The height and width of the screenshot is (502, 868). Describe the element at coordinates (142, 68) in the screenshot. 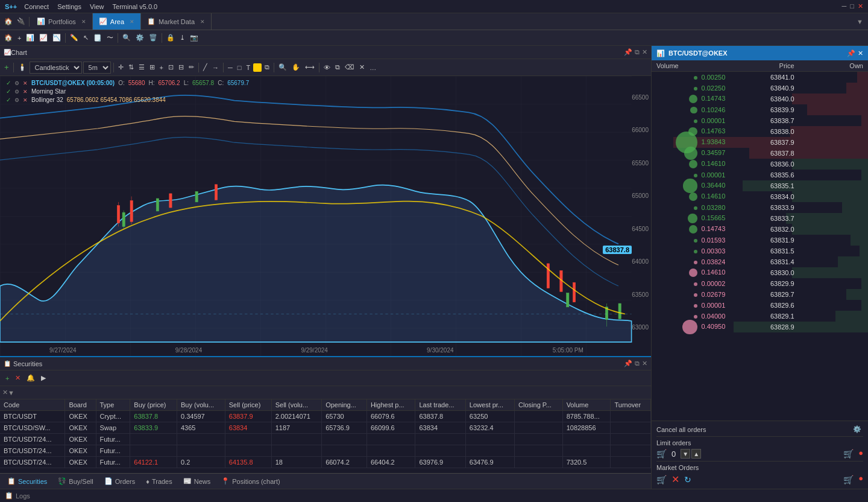

I see `chart-list: ☰` at that location.